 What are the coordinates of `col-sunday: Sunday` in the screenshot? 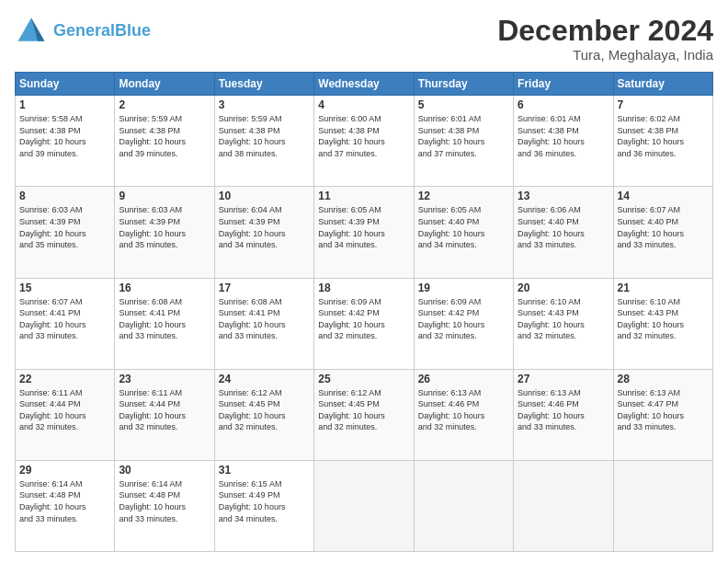 It's located at (65, 85).